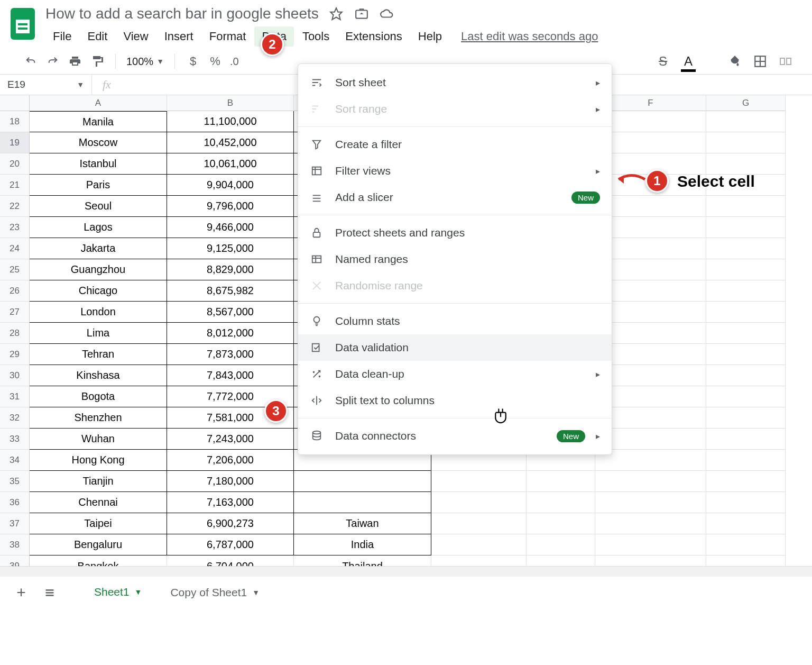 The image size is (812, 665). I want to click on cell: Moscow, so click(98, 143).